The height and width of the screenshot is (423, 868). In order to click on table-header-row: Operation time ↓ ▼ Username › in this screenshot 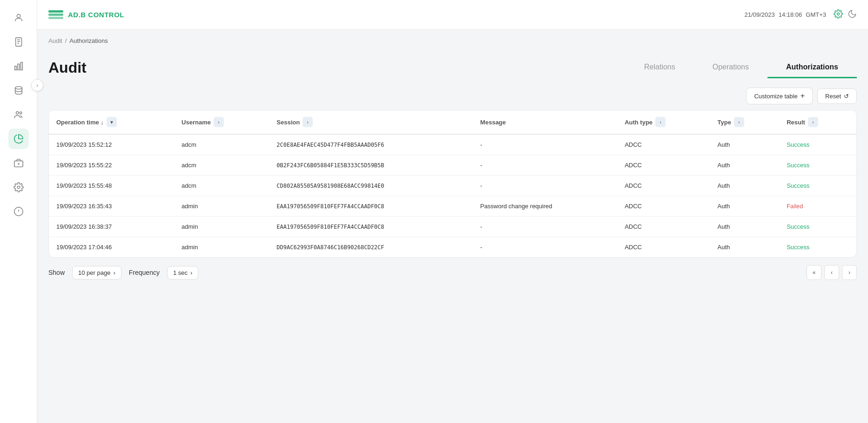, I will do `click(452, 122)`.